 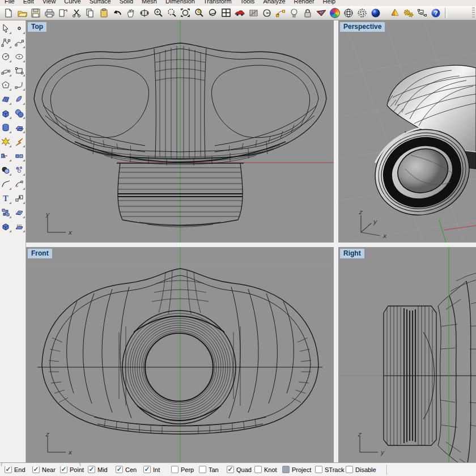 What do you see at coordinates (19, 227) in the screenshot?
I see `worksession-button` at bounding box center [19, 227].